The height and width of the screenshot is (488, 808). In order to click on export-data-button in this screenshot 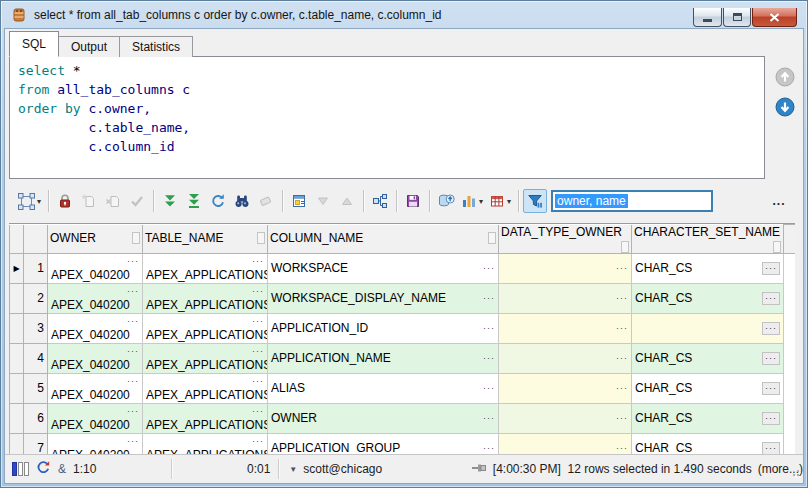, I will do `click(446, 201)`.